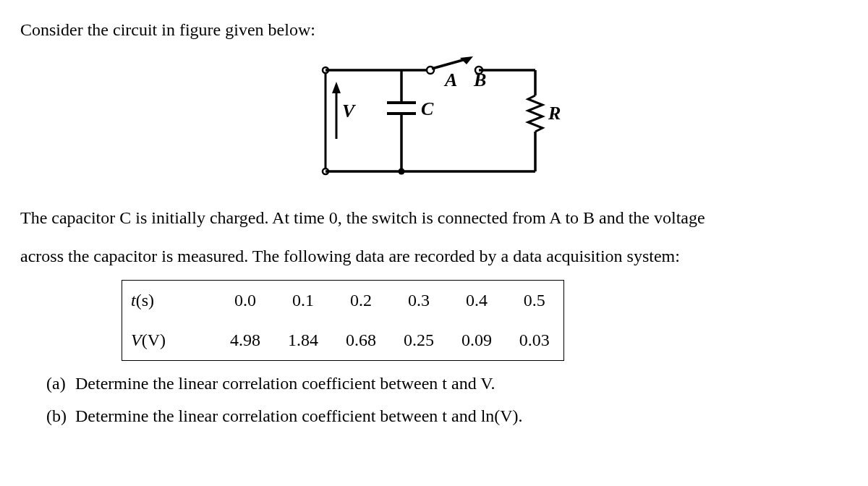 Image resolution: width=868 pixels, height=486 pixels. Describe the element at coordinates (434, 30) in the screenshot. I see `intro-text: Consider the circuit in figure given bel…` at that location.